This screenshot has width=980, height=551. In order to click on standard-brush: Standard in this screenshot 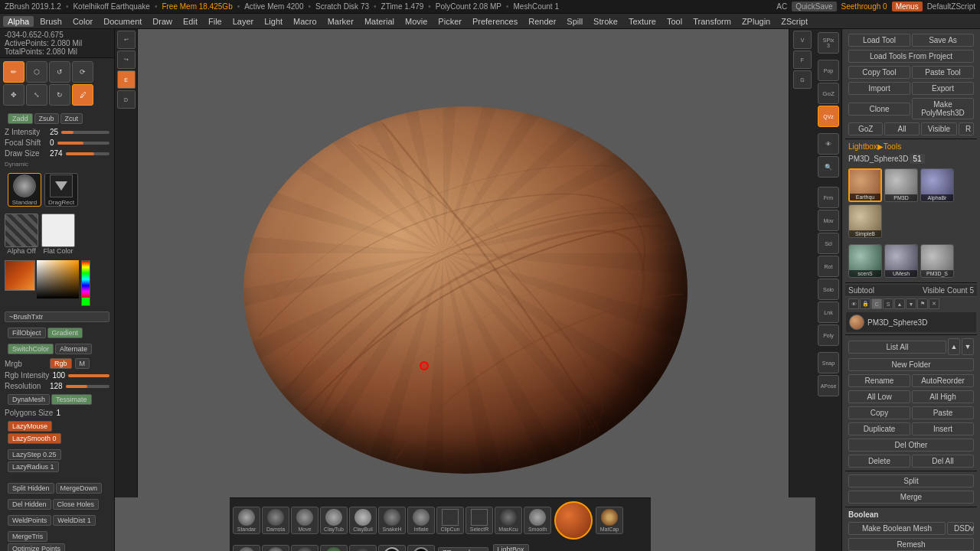, I will do `click(24, 190)`.